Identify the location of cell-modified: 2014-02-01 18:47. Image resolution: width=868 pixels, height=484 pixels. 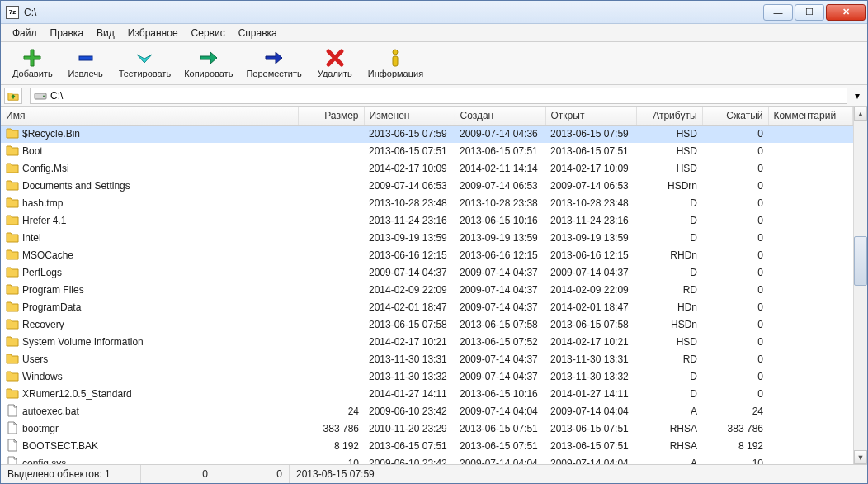
(409, 307).